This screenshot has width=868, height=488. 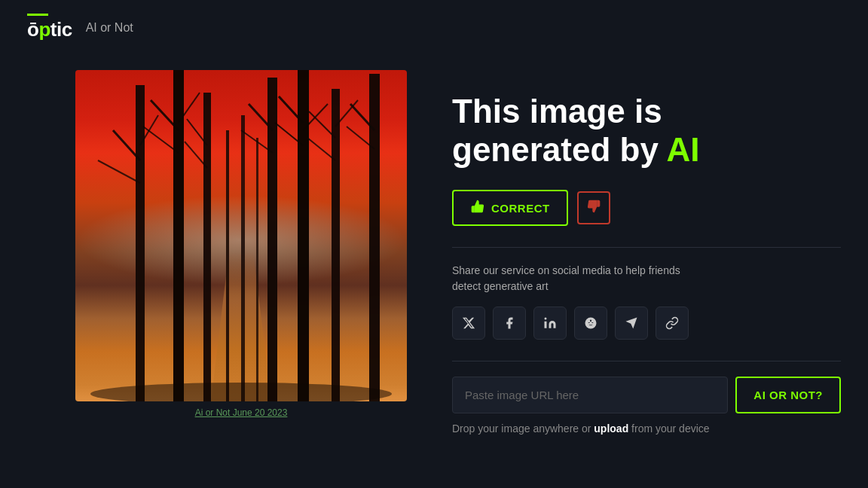 What do you see at coordinates (646, 208) in the screenshot?
I see `feedback-buttons: CORRECT` at bounding box center [646, 208].